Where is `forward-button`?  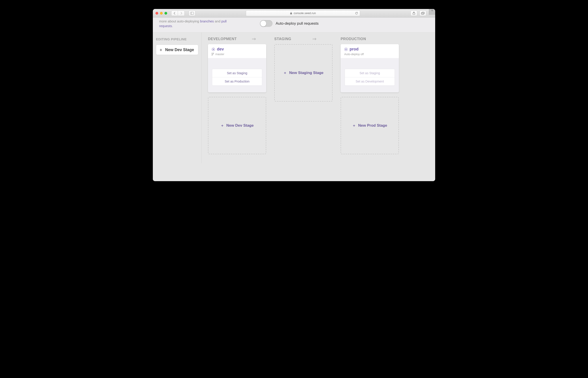
forward-button is located at coordinates (181, 13).